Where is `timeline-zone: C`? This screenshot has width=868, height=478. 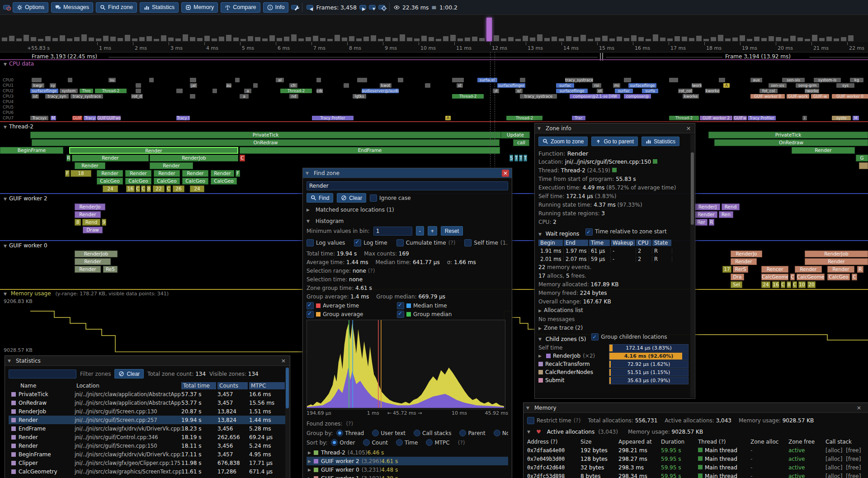
timeline-zone: C is located at coordinates (138, 189).